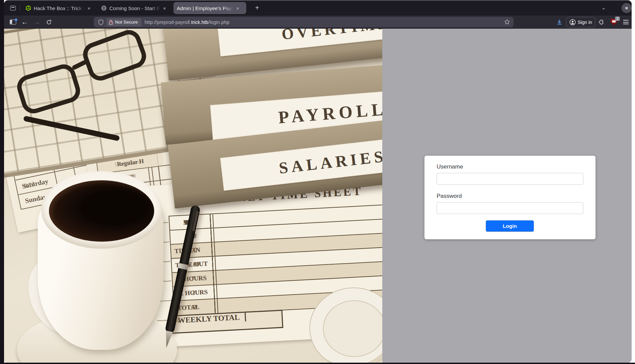 The height and width of the screenshot is (364, 635). Describe the element at coordinates (20, 8) in the screenshot. I see `tab-separator` at that location.